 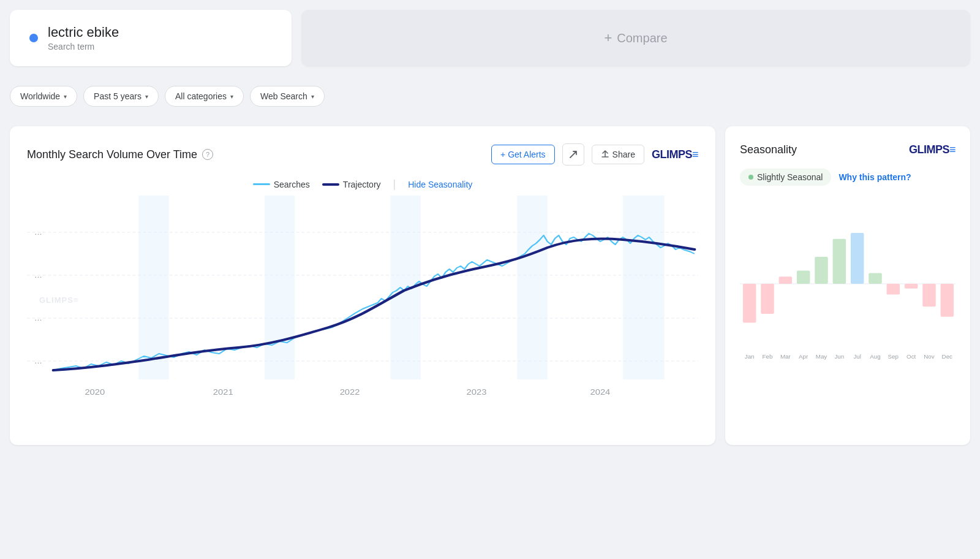 I want to click on time-filter: Past 5 years ▾, so click(x=121, y=96).